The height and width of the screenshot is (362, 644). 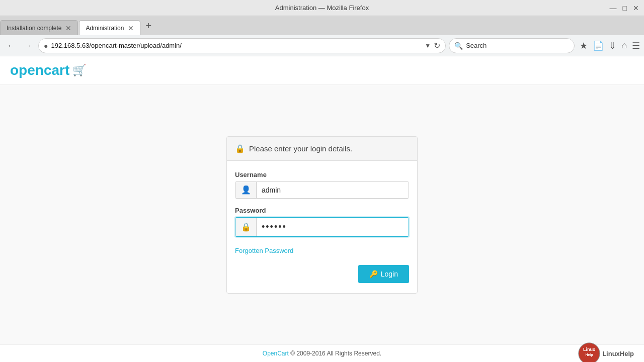 What do you see at coordinates (322, 8) in the screenshot?
I see `browser-titlebar: Administration — Mozilla Firefox — □ ✕` at bounding box center [322, 8].